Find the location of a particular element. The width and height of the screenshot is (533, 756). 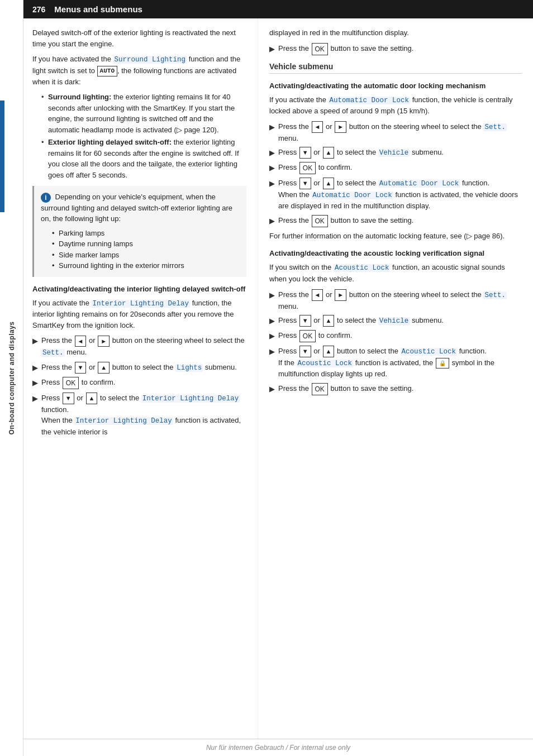

ok-btn-3: OK is located at coordinates (70, 383).